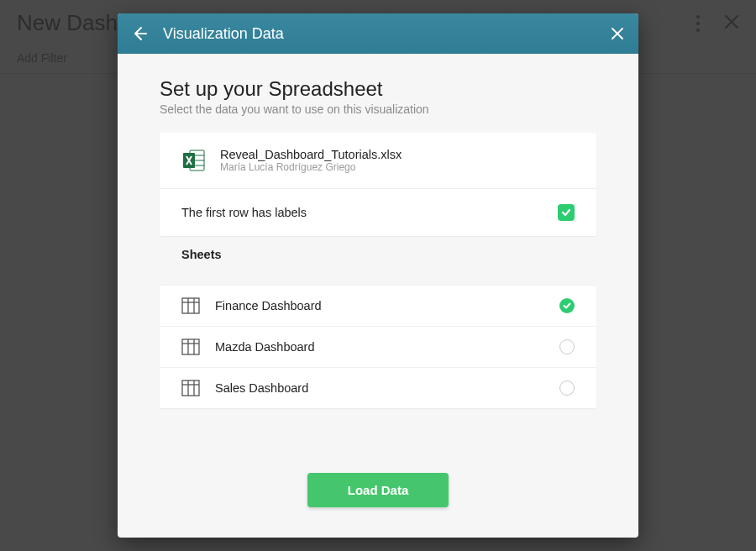 The image size is (756, 551). What do you see at coordinates (378, 185) in the screenshot?
I see `file-card: Reveal_Dashboard_Tutorials.xlsx María Lu…` at bounding box center [378, 185].